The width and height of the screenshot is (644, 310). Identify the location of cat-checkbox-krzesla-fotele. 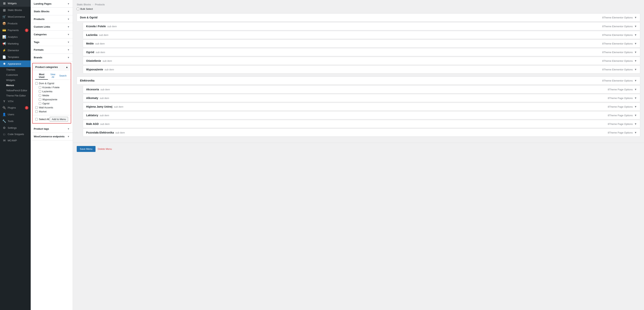
(40, 88).